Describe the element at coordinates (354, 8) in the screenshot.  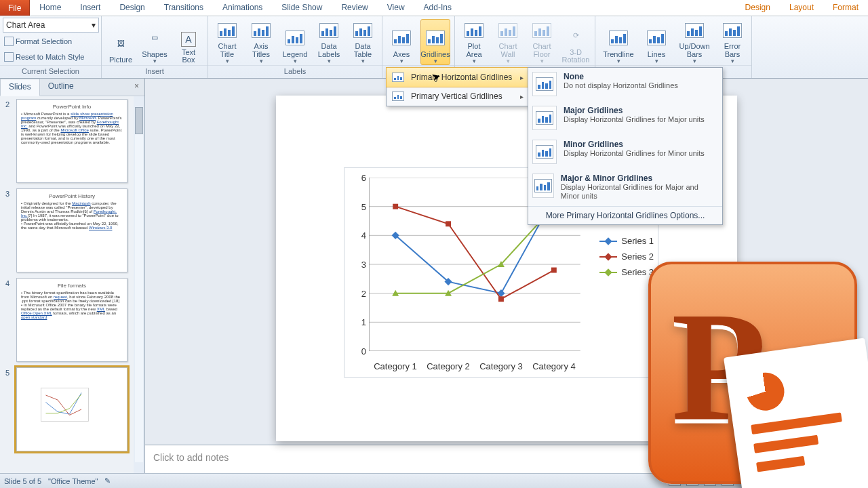
I see `tab-review: Review` at that location.